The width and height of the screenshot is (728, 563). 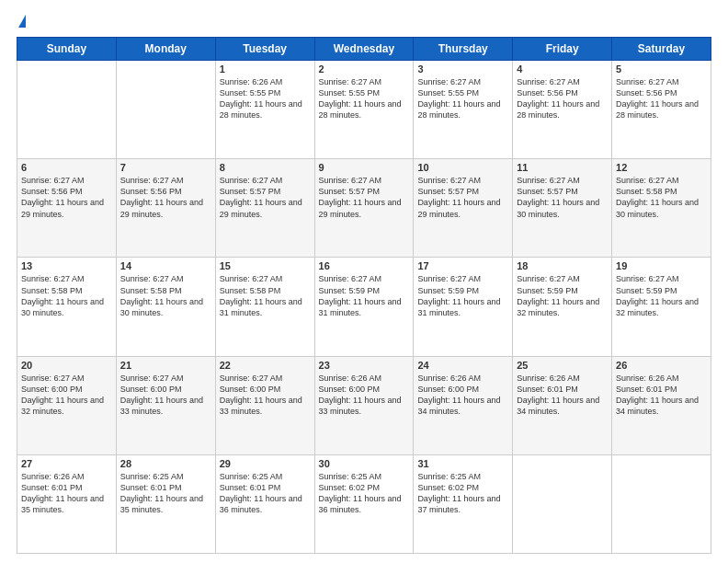 I want to click on day-number: 12, so click(x=662, y=167).